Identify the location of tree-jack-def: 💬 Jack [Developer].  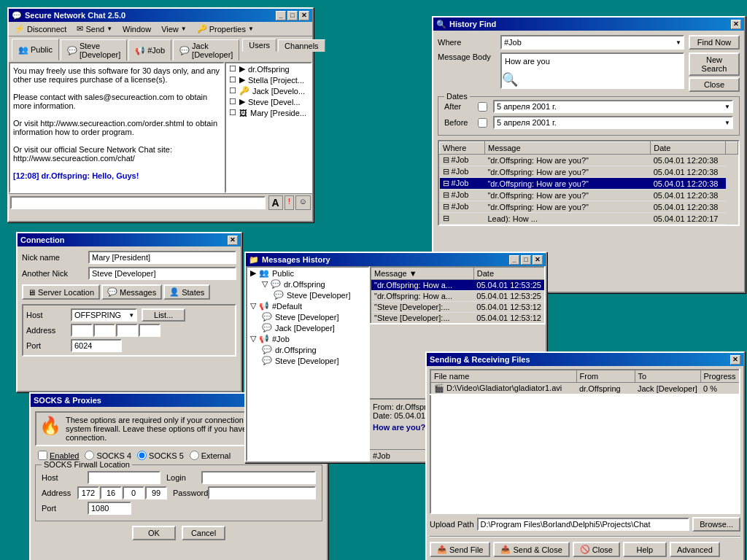
(314, 328).